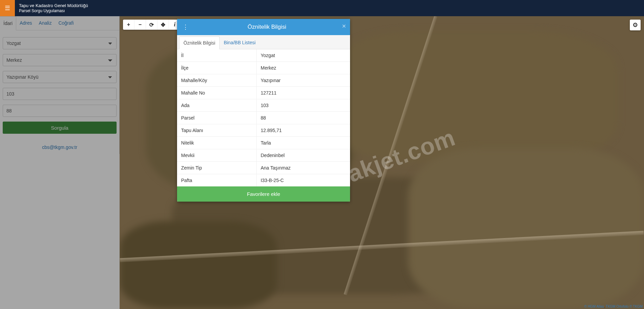 Image resolution: width=644 pixels, height=309 pixels. Describe the element at coordinates (264, 143) in the screenshot. I see `table-row: NitelikTarla` at that location.